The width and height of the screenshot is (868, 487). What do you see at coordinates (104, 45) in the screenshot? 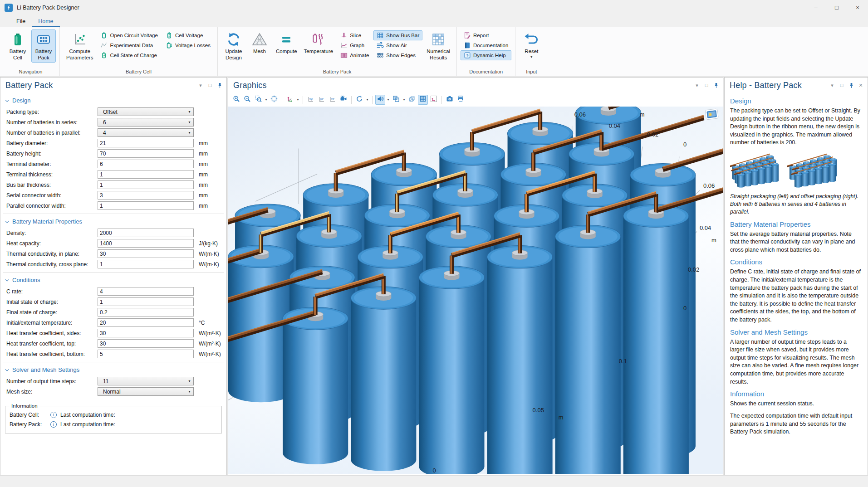
I see `experimental-data-icon` at bounding box center [104, 45].